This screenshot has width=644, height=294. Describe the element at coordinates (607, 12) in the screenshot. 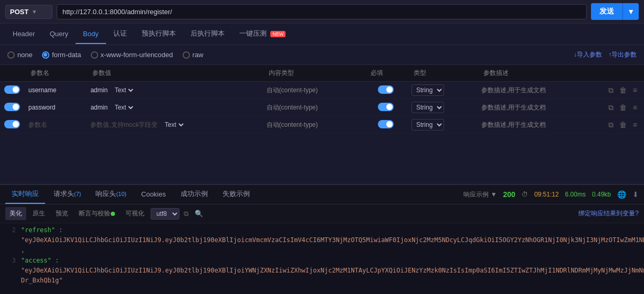

I see `send-button: 发送` at that location.